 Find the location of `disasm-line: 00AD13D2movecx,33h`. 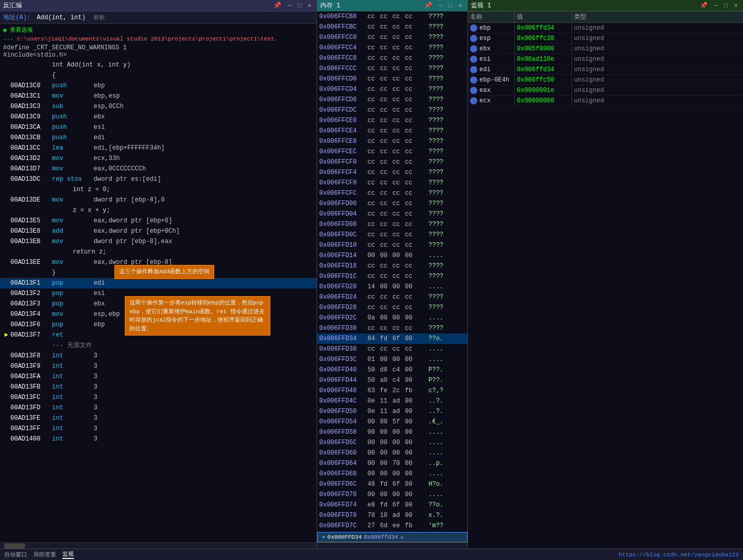

disasm-line: 00AD13D2movecx,33h is located at coordinates (158, 158).